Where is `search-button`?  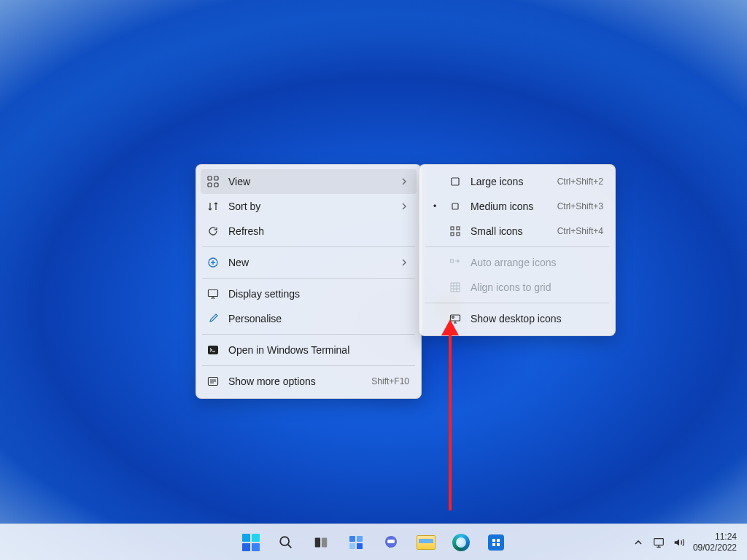 search-button is located at coordinates (286, 542).